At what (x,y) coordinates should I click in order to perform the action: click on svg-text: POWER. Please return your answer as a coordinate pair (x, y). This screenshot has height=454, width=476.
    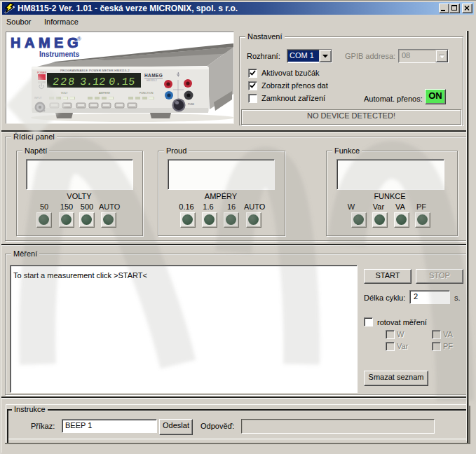
    Looking at the image, I should click on (42, 73).